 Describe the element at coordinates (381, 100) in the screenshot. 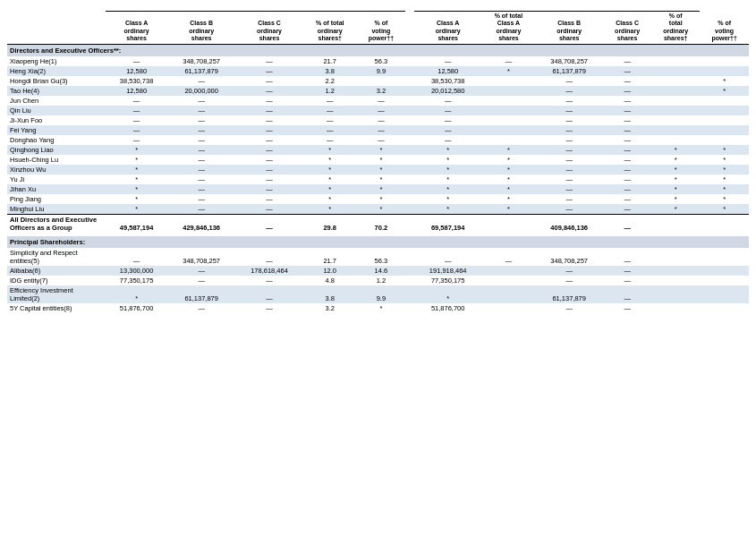

I see `row-cell-4: —` at that location.